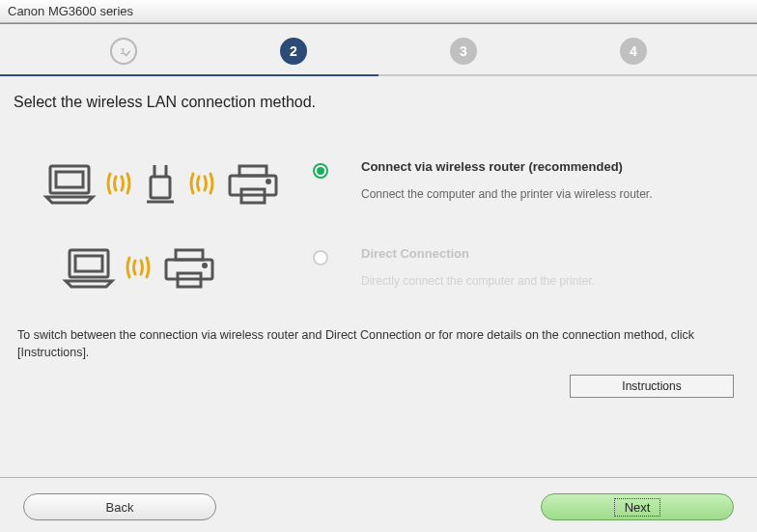  Describe the element at coordinates (321, 171) in the screenshot. I see `router-radio` at that location.